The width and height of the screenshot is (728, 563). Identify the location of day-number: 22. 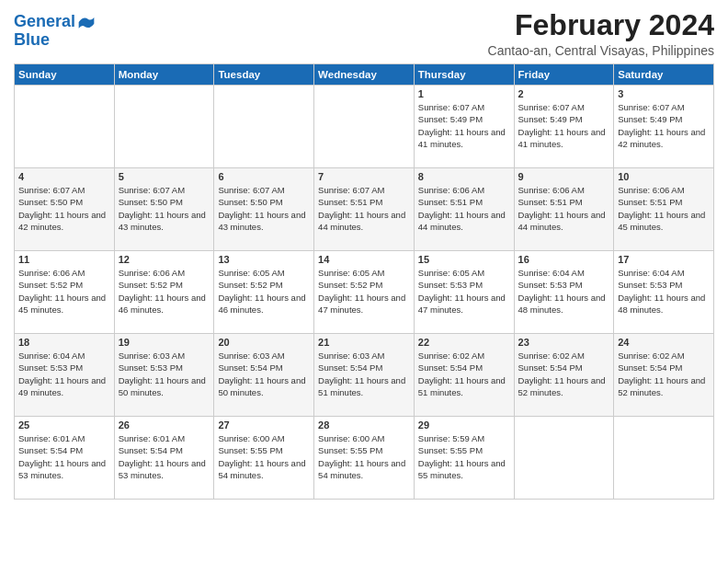
(464, 342).